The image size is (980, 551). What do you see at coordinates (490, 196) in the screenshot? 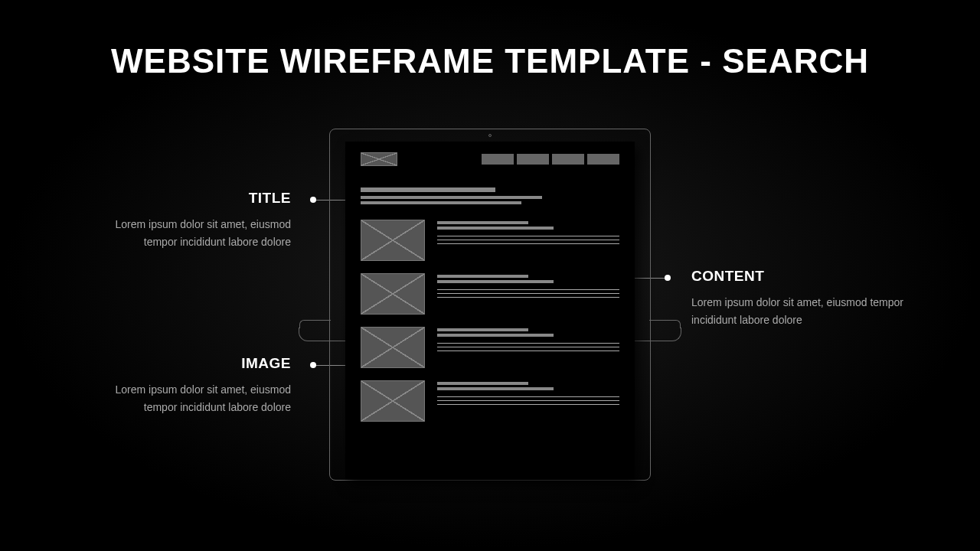
I see `wireframe-title-block` at bounding box center [490, 196].